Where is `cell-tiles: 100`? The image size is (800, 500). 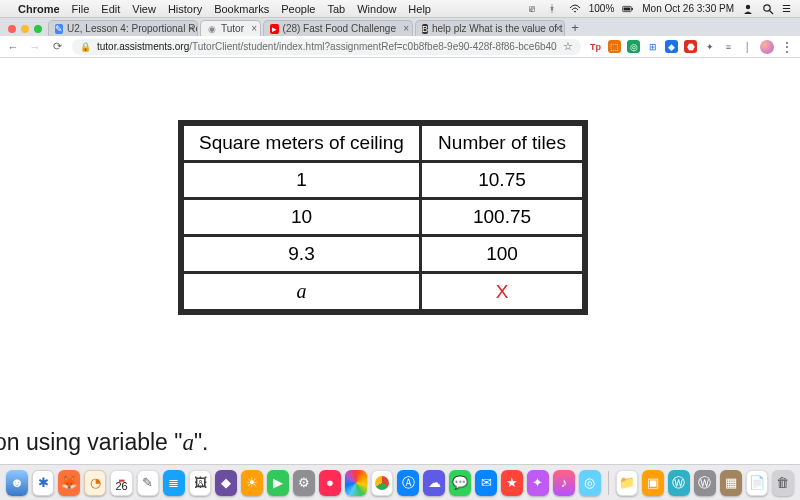 cell-tiles: 100 is located at coordinates (502, 254).